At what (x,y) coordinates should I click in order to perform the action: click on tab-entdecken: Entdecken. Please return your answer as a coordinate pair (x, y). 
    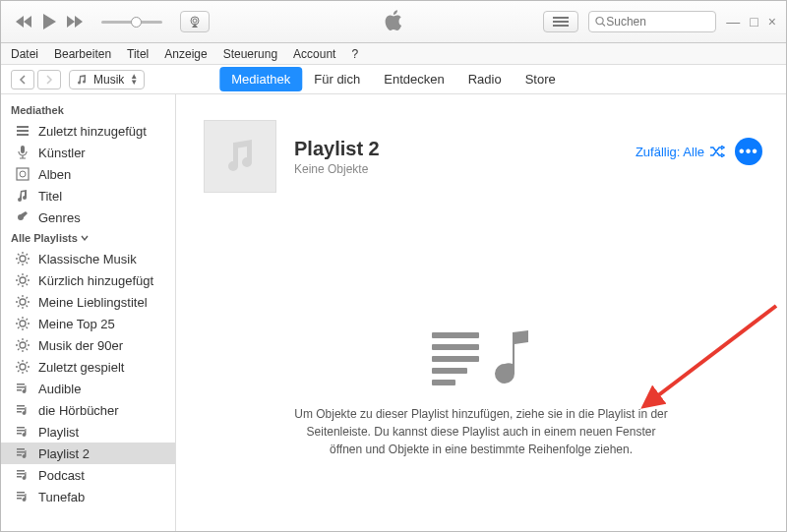
    Looking at the image, I should click on (413, 79).